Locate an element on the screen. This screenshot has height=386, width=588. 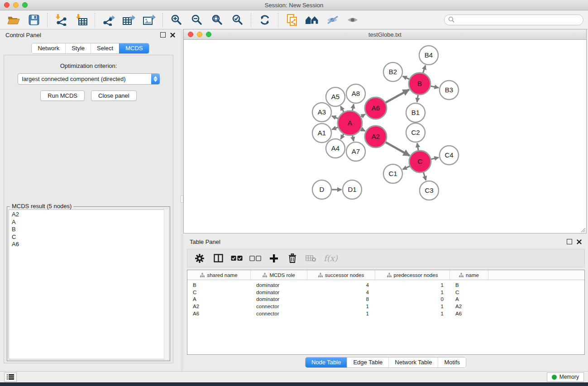
delete-columns-icon is located at coordinates (292, 258).